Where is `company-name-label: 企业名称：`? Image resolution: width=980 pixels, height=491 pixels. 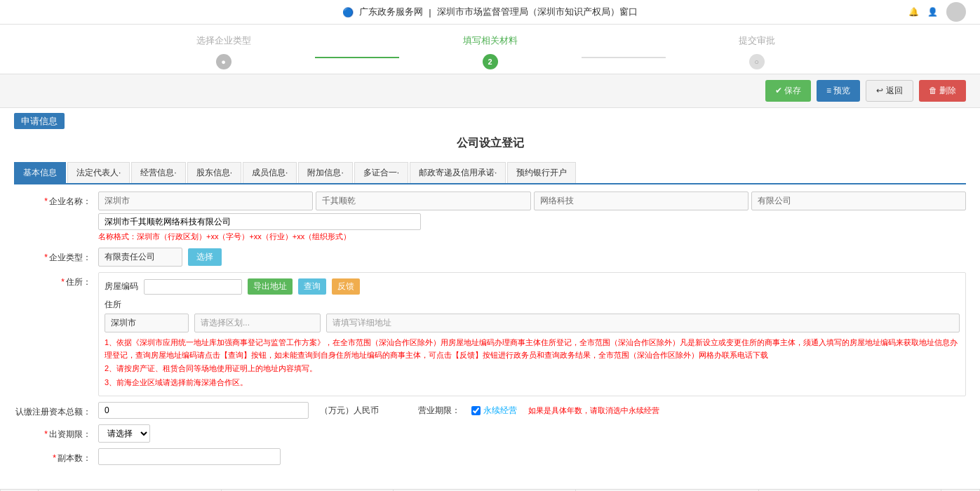
company-name-label: 企业名称： is located at coordinates (56, 199).